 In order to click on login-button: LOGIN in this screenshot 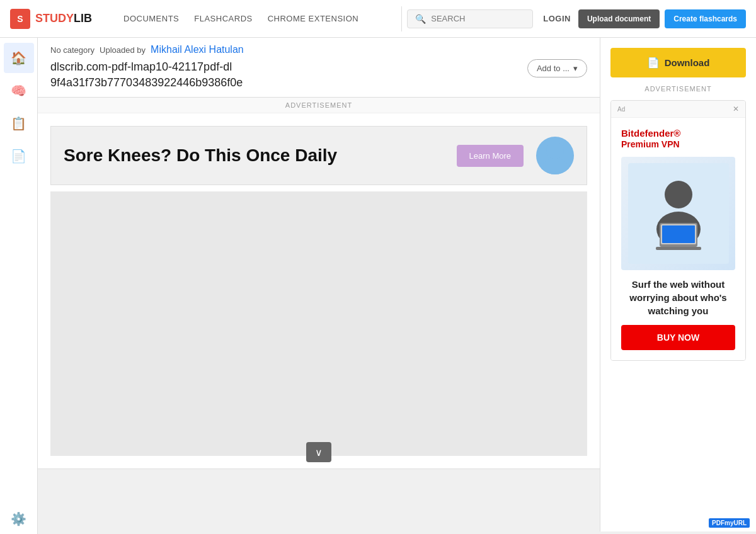, I will do `click(557, 19)`.